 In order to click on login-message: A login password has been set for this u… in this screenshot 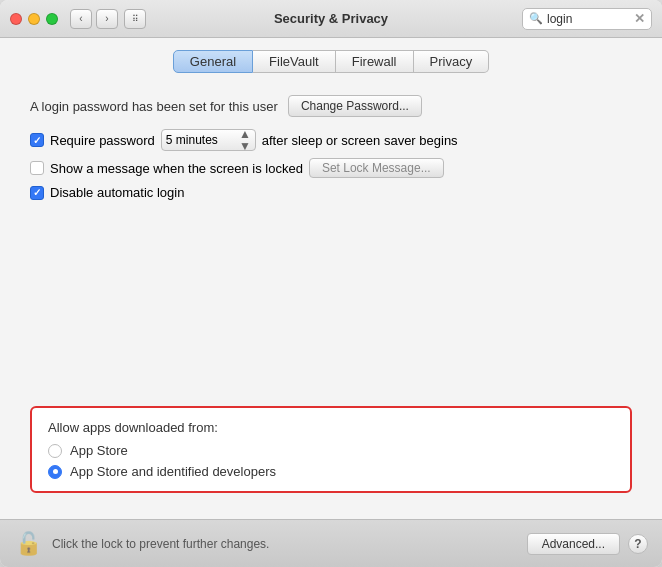, I will do `click(154, 106)`.